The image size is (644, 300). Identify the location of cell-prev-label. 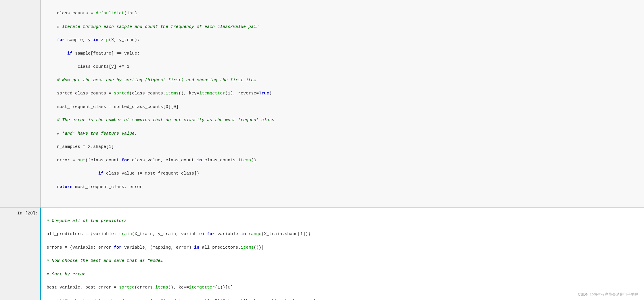
(20, 104).